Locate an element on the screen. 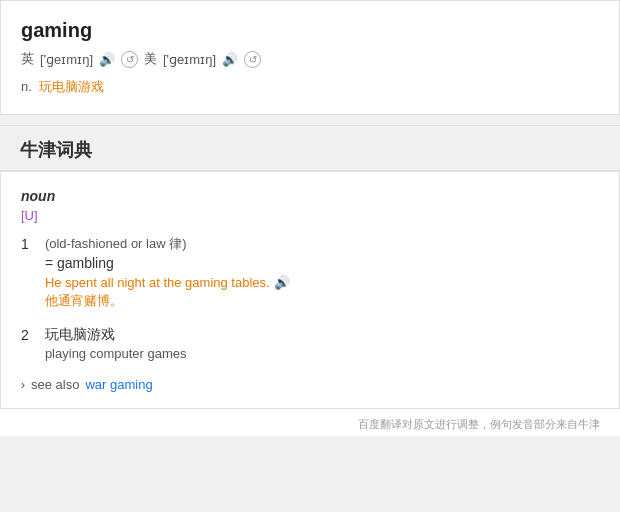 The height and width of the screenshot is (512, 620). entry-2-content: 玩电脑游戏 playing computer games is located at coordinates (322, 344).